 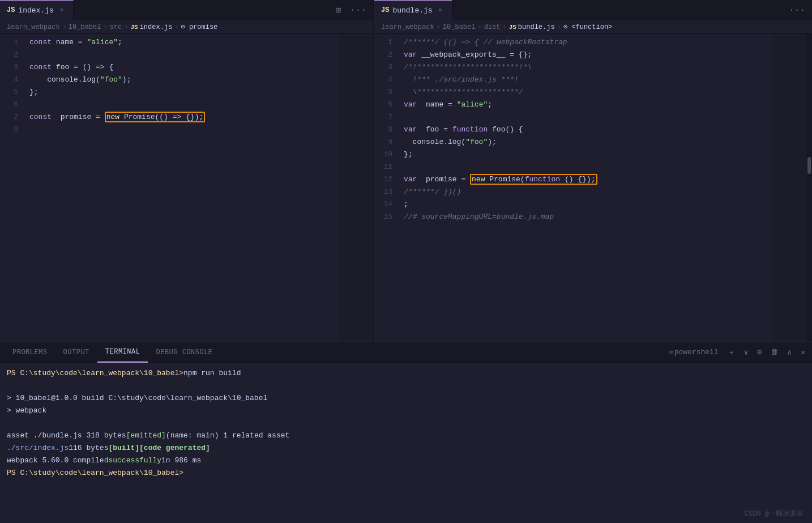 What do you see at coordinates (573, 42) in the screenshot?
I see `r-code-line-1: 1 /******/ (() => { // webpackBootstrap` at bounding box center [573, 42].